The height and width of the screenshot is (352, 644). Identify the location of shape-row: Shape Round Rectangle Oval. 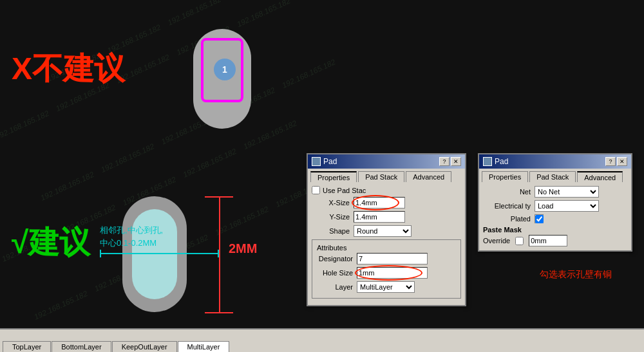
(386, 231).